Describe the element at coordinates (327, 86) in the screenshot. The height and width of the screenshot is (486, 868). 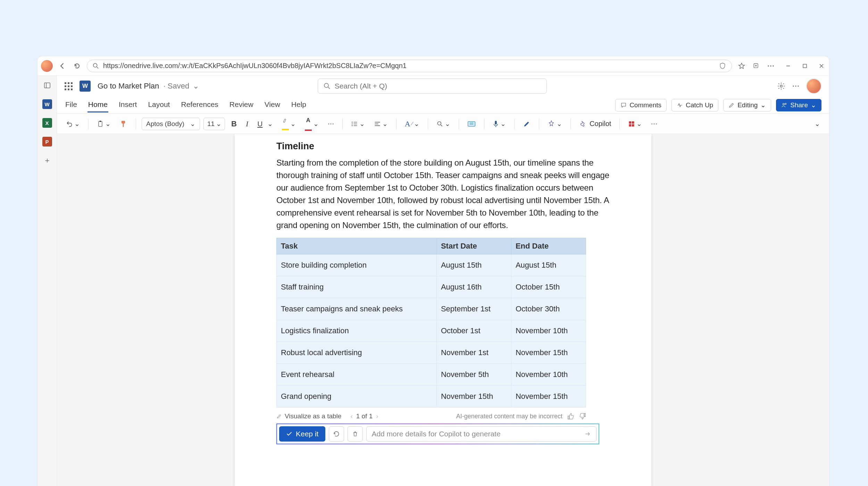
I see `search-icon` at that location.